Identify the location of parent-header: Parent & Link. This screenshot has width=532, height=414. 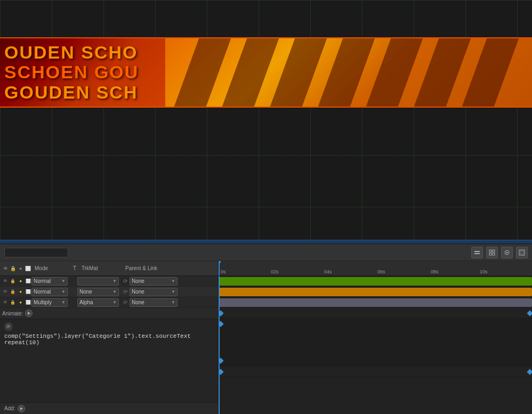
(150, 269).